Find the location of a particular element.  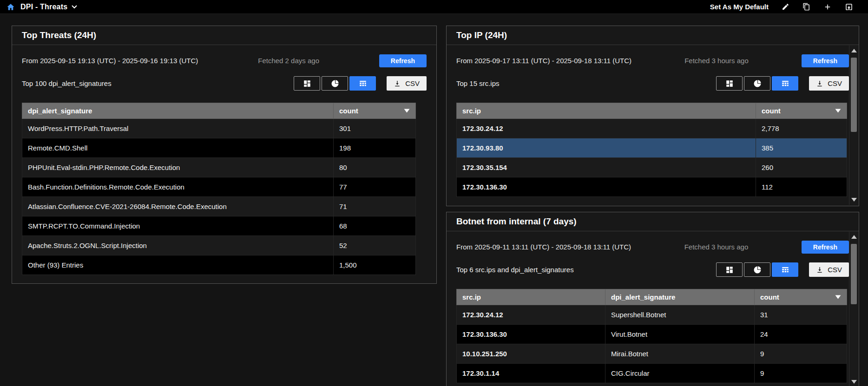

edit-icon is located at coordinates (785, 7).